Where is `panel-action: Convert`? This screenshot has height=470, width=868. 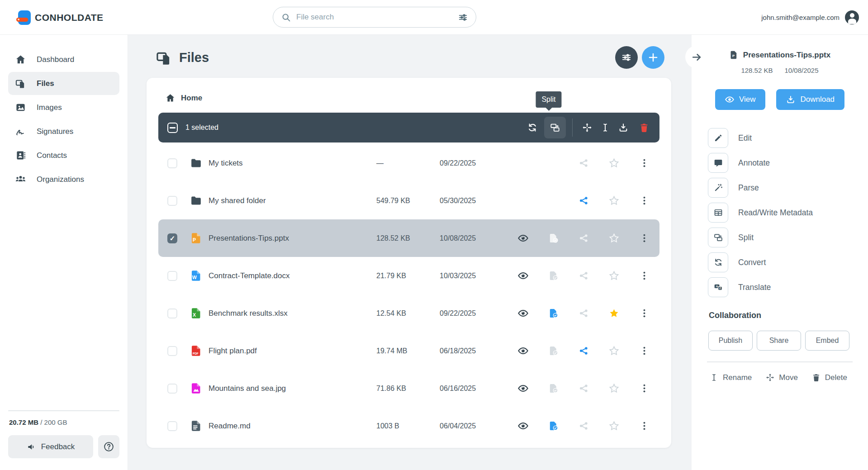 panel-action: Convert is located at coordinates (783, 262).